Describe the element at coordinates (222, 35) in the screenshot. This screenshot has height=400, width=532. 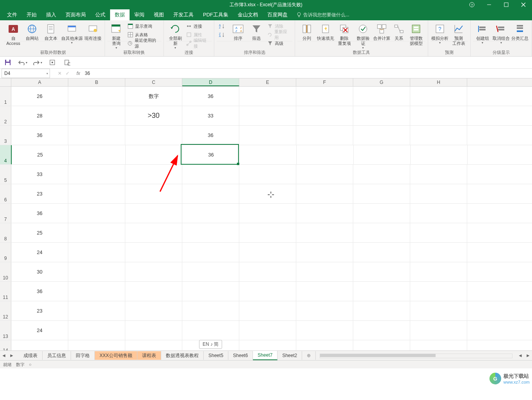
I see `sort-za-button: ZA` at that location.